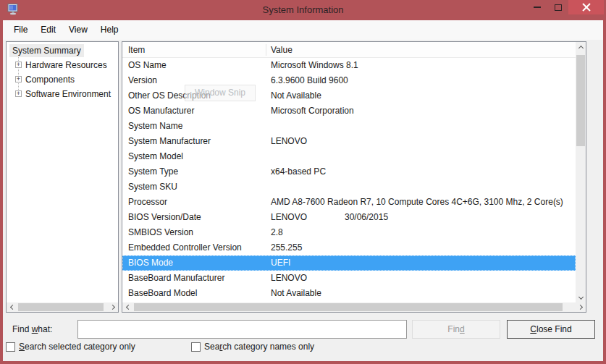  I want to click on value-cell: 255.255, so click(287, 247).